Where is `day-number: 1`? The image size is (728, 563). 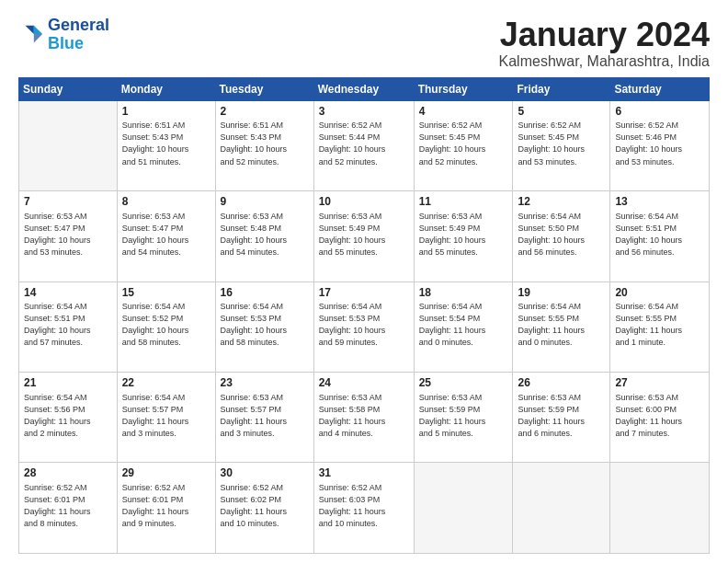
day-number: 1 is located at coordinates (166, 112).